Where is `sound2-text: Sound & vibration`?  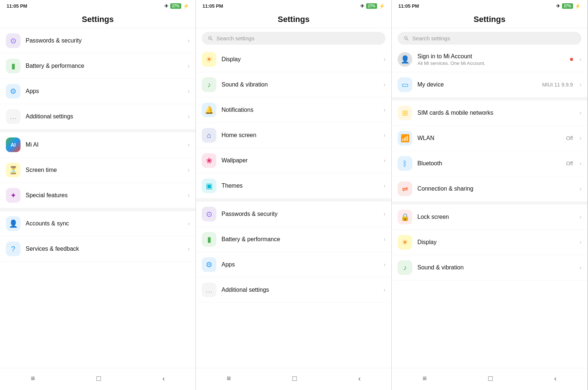 sound2-text: Sound & vibration is located at coordinates (496, 268).